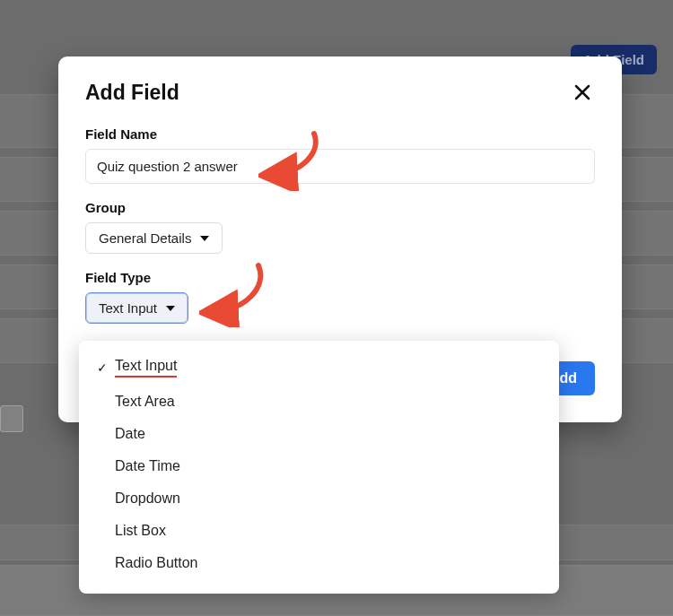 This screenshot has width=673, height=616. Describe the element at coordinates (319, 402) in the screenshot. I see `menu-item-text-area: Text Area` at that location.